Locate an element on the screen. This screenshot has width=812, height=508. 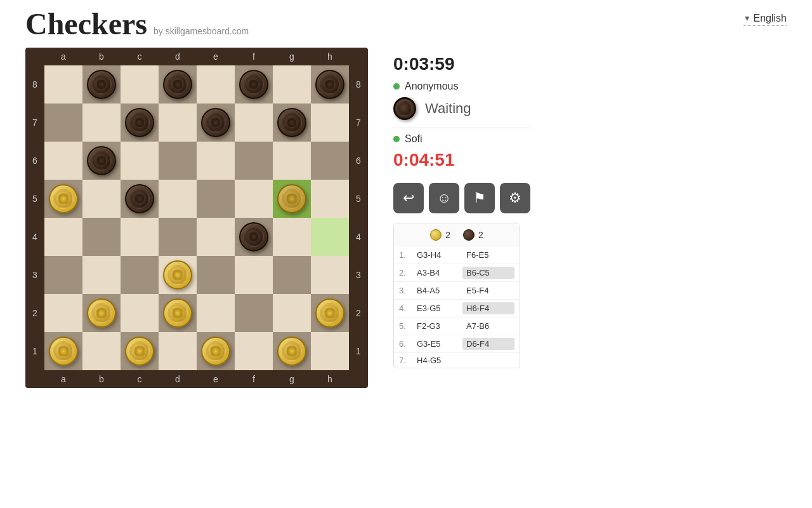
cell-c2 is located at coordinates (140, 313).